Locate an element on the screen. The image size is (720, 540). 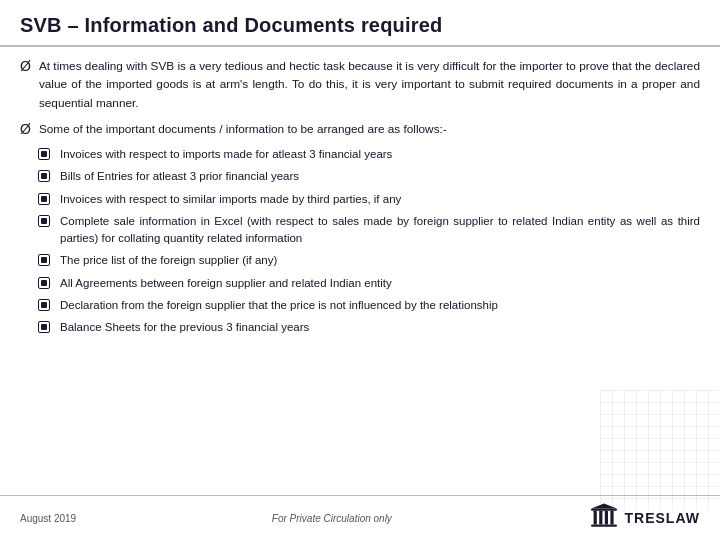
list-item: Declaration from the foreign supplier th… is located at coordinates (369, 306).